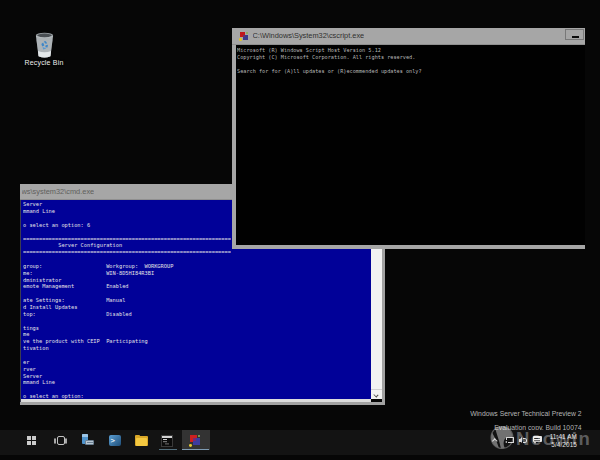  What do you see at coordinates (234, 147) in the screenshot?
I see `cscript-window-border-left` at bounding box center [234, 147].